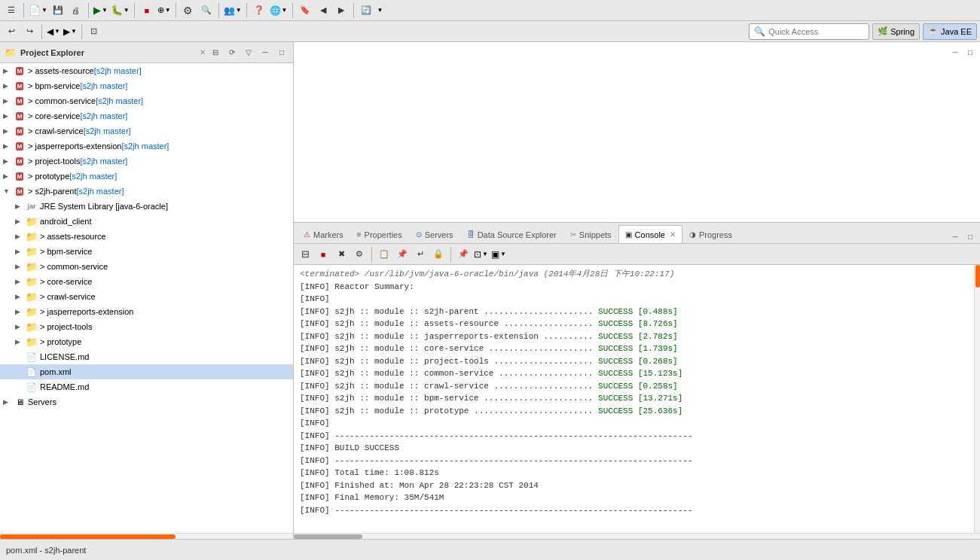 Image resolution: width=980 pixels, height=560 pixels. I want to click on tree-item-s2jh-parent: ▼ M > s2jh-parent [s2jh master], so click(146, 191).